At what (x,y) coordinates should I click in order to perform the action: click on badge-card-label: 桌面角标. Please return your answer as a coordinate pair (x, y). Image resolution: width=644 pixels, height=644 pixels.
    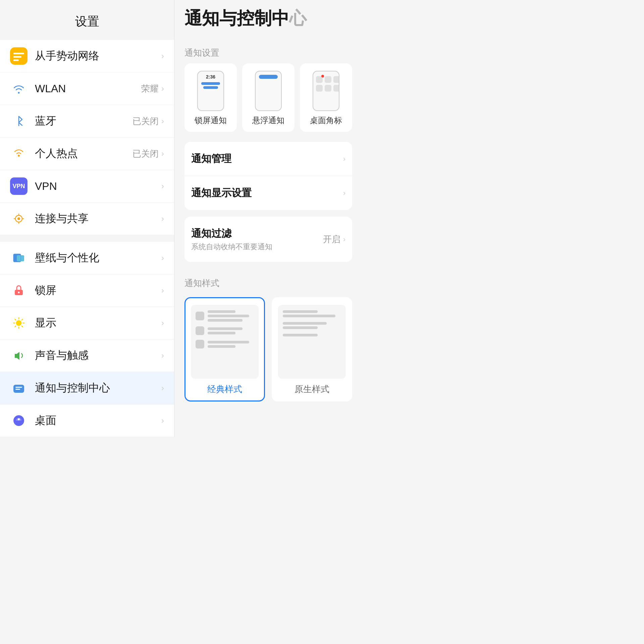
    Looking at the image, I should click on (326, 120).